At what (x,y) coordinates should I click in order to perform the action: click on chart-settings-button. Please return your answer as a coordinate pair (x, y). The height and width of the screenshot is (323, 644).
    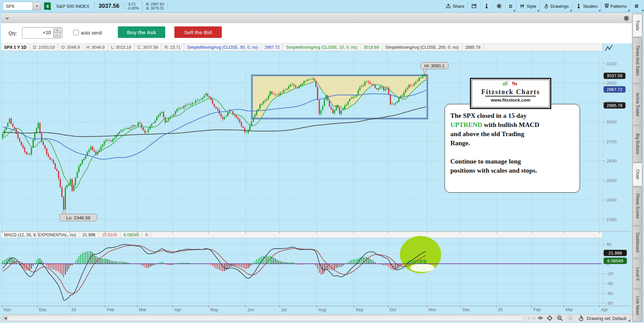
    Looking at the image, I should click on (499, 6).